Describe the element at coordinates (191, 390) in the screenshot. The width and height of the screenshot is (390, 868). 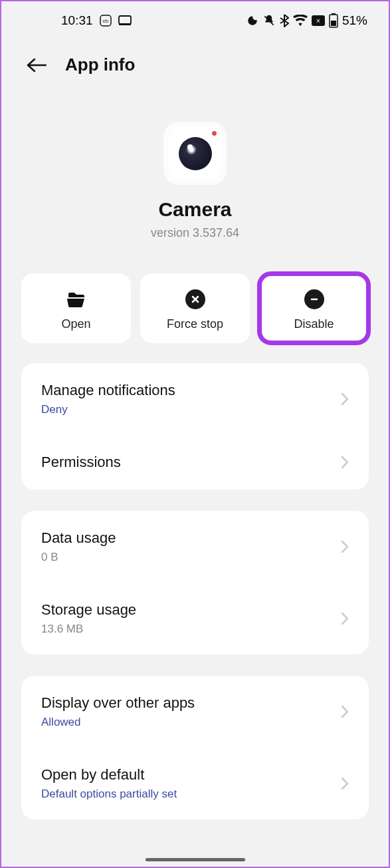
I see `row-title: Manage notifications` at that location.